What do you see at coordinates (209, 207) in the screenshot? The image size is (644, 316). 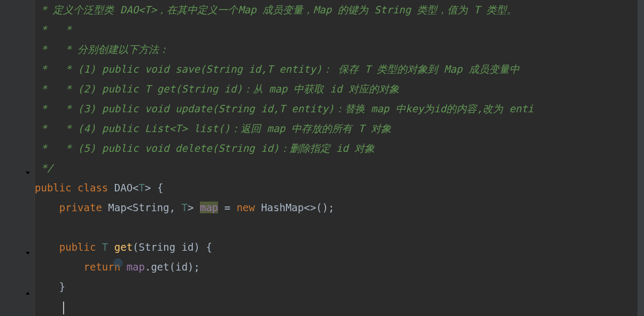 I see `highlighted-identifier: map` at bounding box center [209, 207].